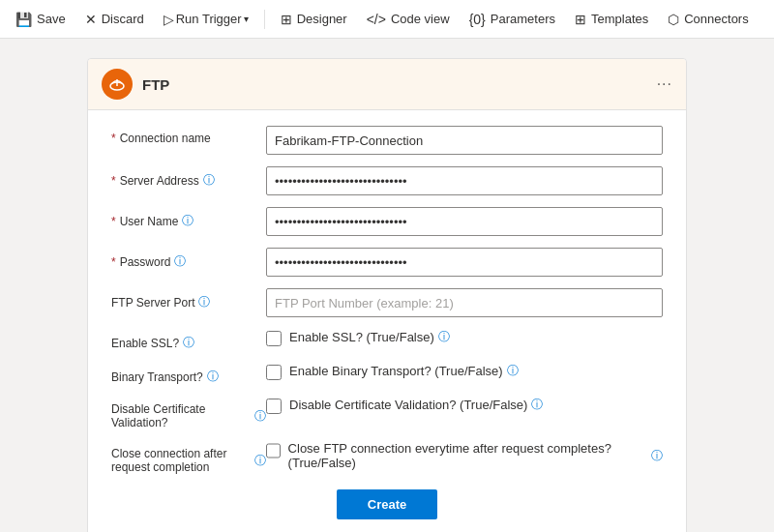 The height and width of the screenshot is (532, 774). Describe the element at coordinates (117, 84) in the screenshot. I see `ftp-icon` at that location.